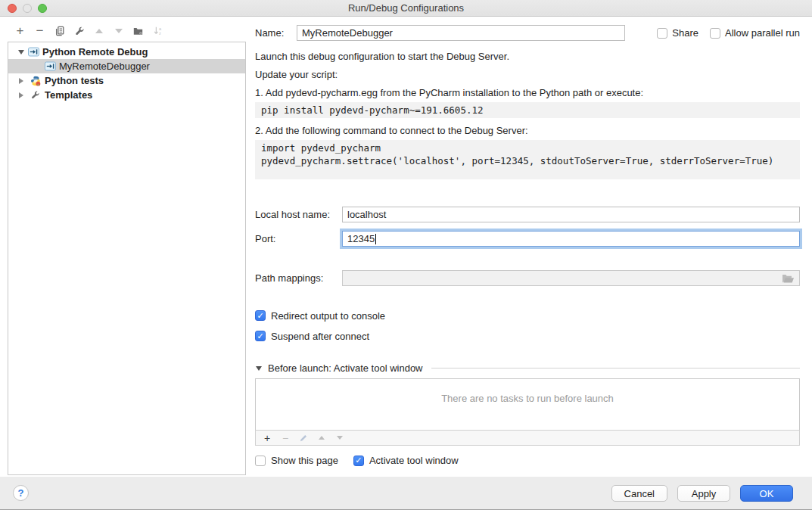  What do you see at coordinates (527, 92) in the screenshot?
I see `step1-text: 1. Add pydevd-pycharm.egg from the PyCha…` at bounding box center [527, 92].